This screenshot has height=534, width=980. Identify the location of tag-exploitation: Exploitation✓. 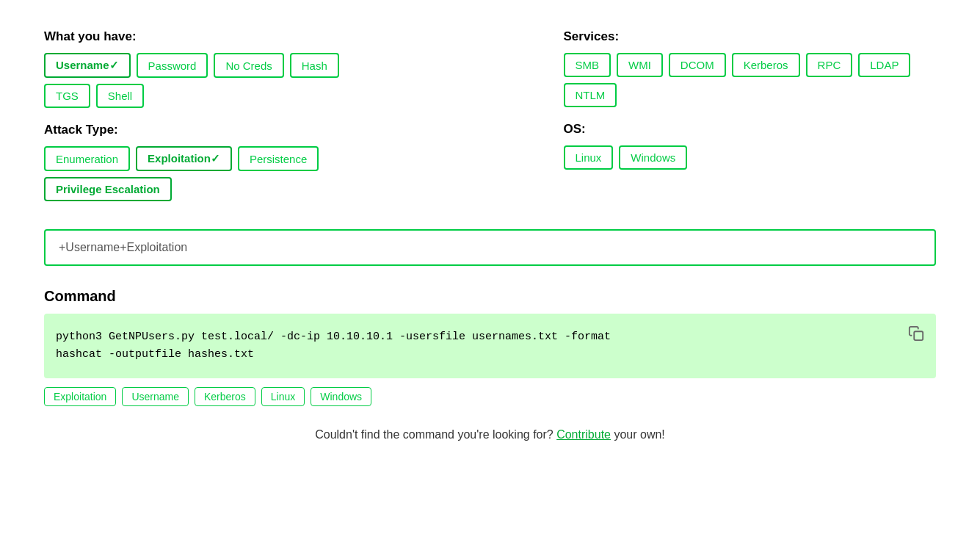
(184, 159).